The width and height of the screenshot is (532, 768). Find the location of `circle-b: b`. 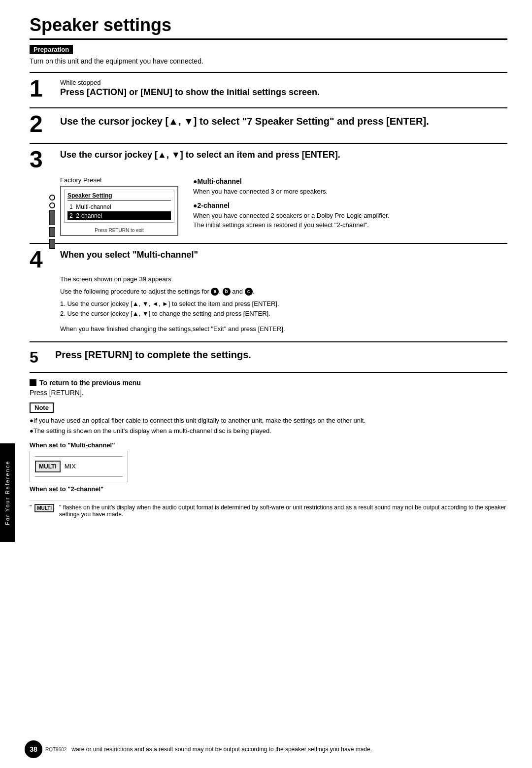

circle-b: b is located at coordinates (227, 292).